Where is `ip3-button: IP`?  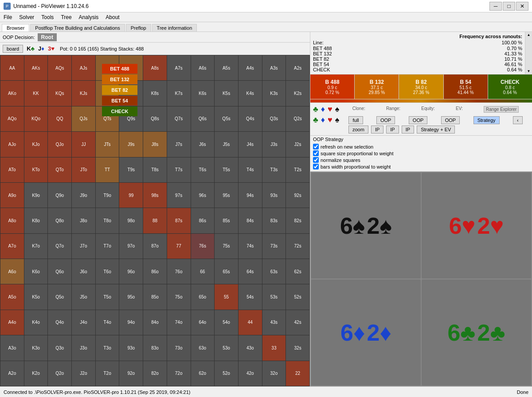 ip3-button: IP is located at coordinates (408, 130).